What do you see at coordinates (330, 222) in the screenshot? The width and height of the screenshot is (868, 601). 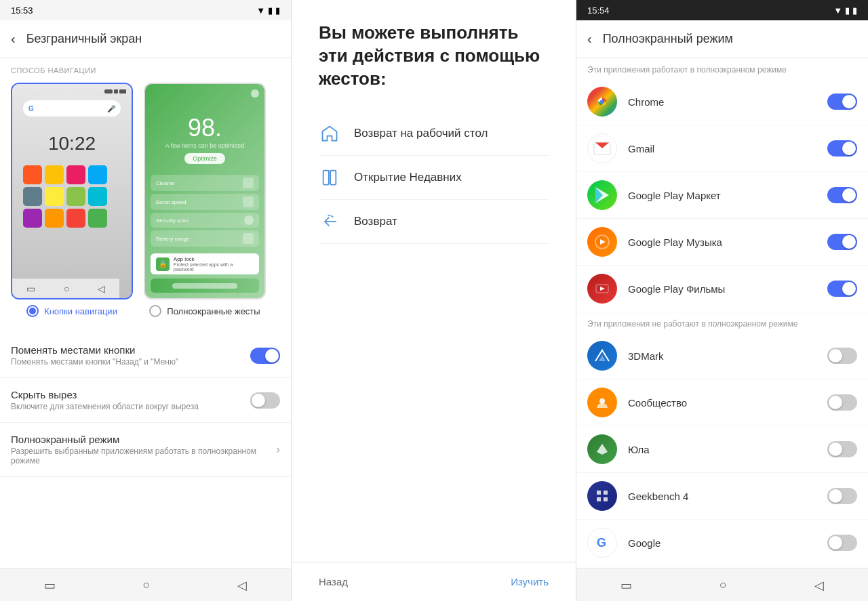 I see `back-gesture-icon` at bounding box center [330, 222].